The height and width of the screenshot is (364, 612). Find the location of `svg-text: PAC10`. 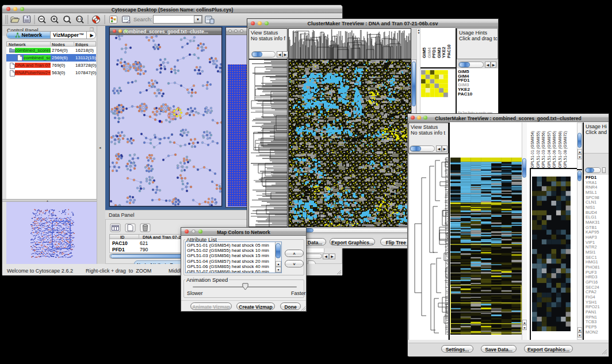

svg-text: PAC10 is located at coordinates (449, 51).